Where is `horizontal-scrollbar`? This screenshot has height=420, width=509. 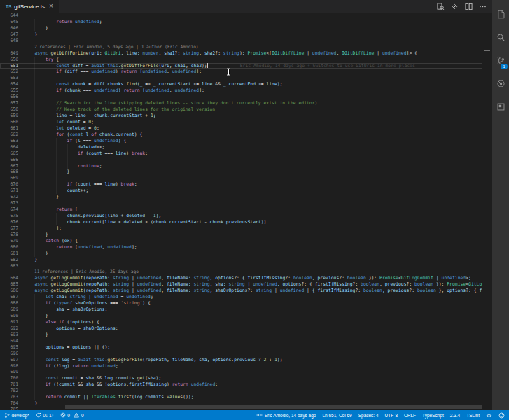
horizontal-scrollbar is located at coordinates (274, 407).